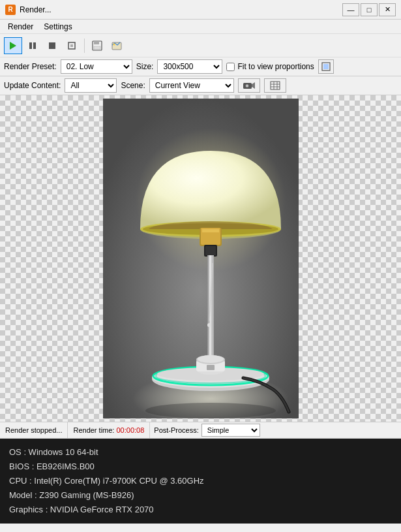 The width and height of the screenshot is (401, 532). Describe the element at coordinates (33, 46) in the screenshot. I see `pause-button` at that location.